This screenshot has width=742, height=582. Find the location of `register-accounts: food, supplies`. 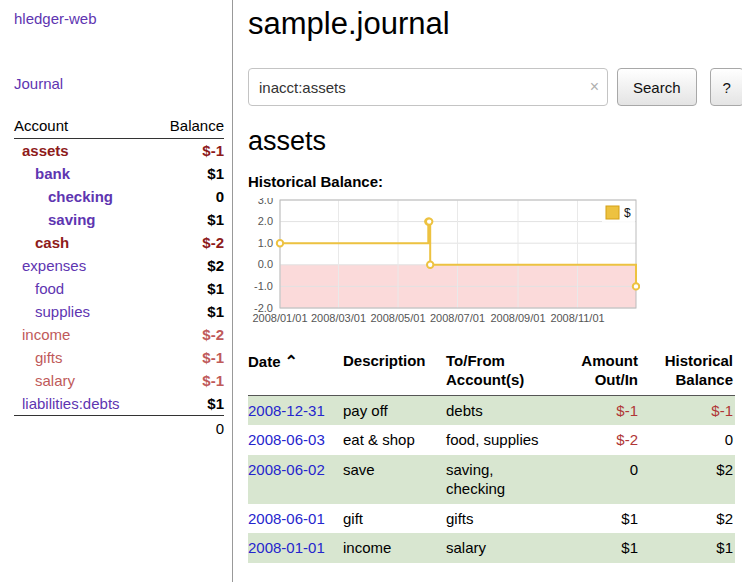

register-accounts: food, supplies is located at coordinates (502, 440).